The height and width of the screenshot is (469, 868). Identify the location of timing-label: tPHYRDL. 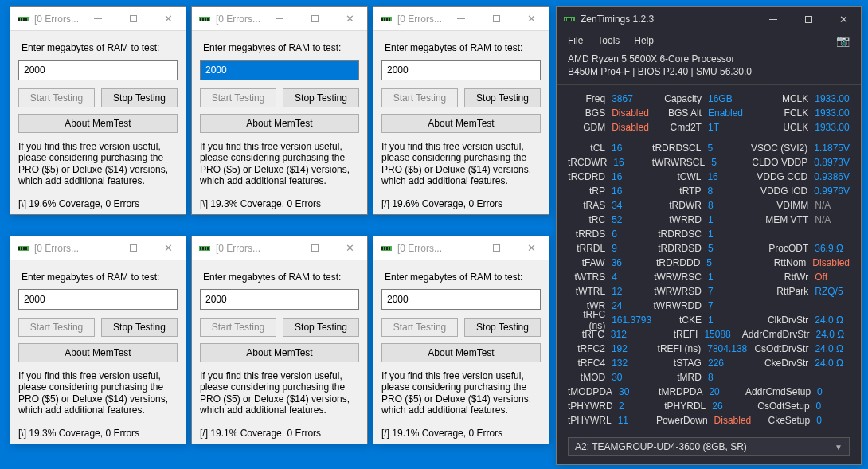
(685, 406).